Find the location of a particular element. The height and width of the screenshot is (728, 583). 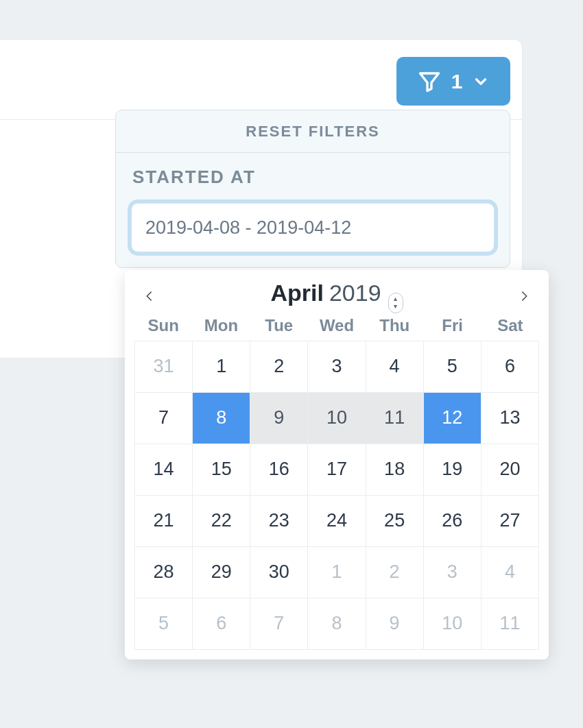

calendar-day: 21 is located at coordinates (164, 521).